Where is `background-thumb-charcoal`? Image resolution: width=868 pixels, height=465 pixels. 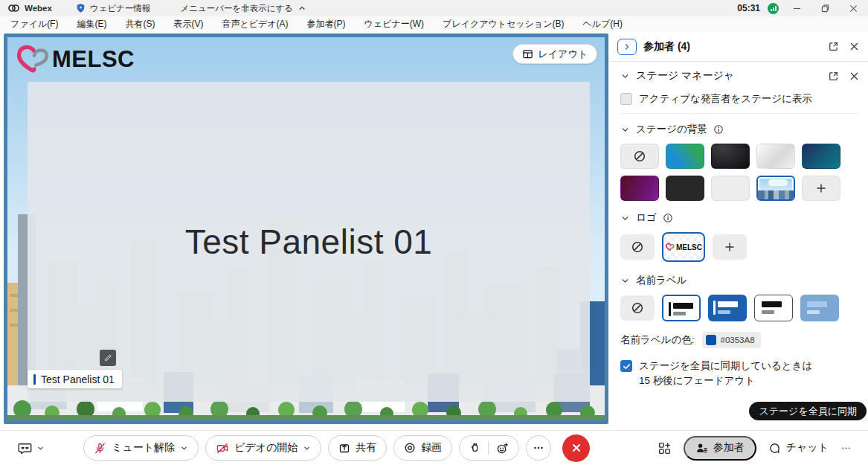
background-thumb-charcoal is located at coordinates (685, 188).